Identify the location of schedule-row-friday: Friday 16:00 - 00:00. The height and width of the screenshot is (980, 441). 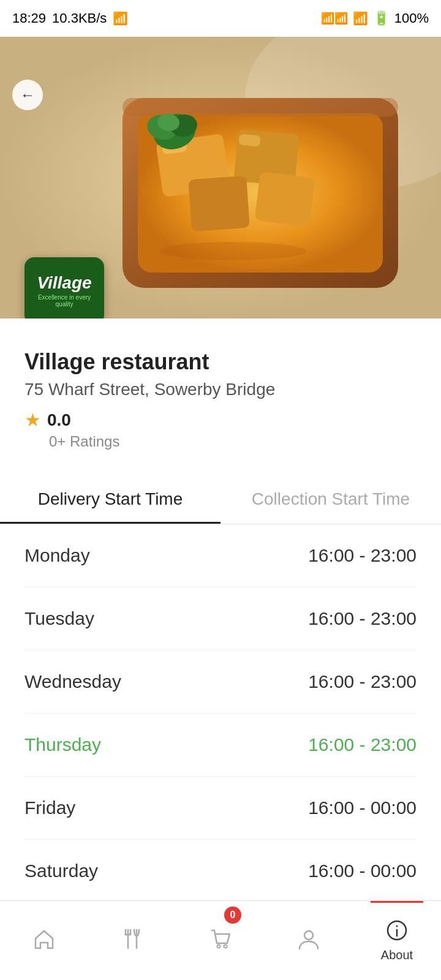
(221, 809).